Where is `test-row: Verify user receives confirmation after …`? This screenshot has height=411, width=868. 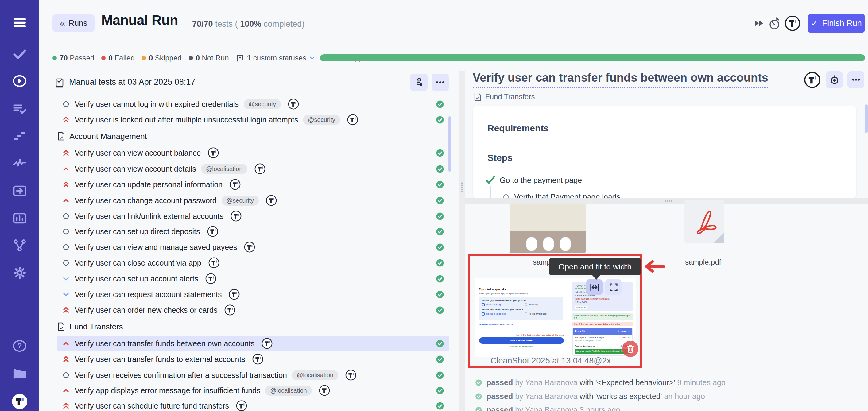 test-row: Verify user receives confirmation after … is located at coordinates (253, 375).